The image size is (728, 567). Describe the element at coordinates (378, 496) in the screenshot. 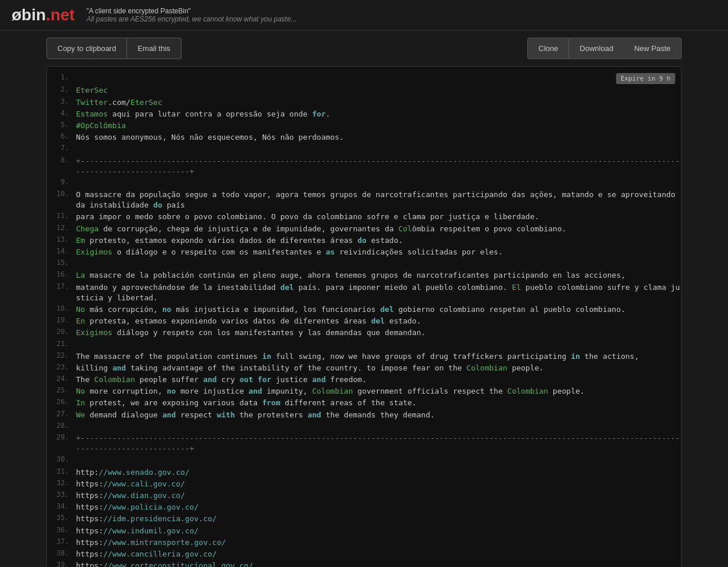

I see `line-content: https://www.dian.gov.co/` at that location.